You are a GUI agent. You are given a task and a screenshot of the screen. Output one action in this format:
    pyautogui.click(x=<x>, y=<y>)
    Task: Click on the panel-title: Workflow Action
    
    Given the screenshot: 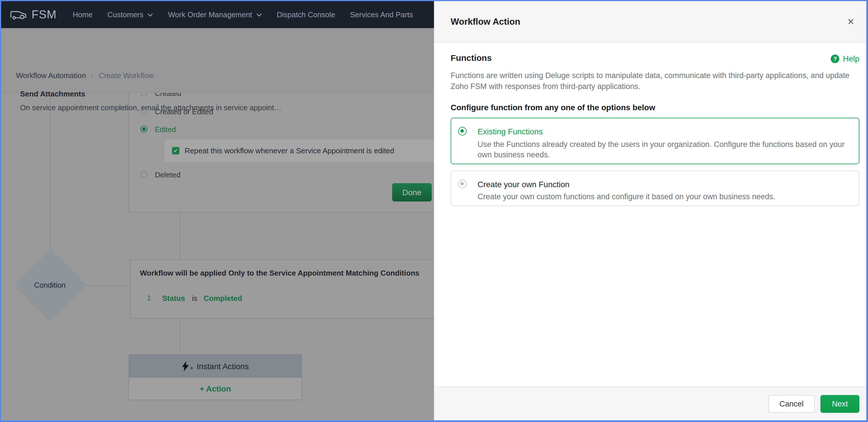 What is the action you would take?
    pyautogui.click(x=485, y=22)
    